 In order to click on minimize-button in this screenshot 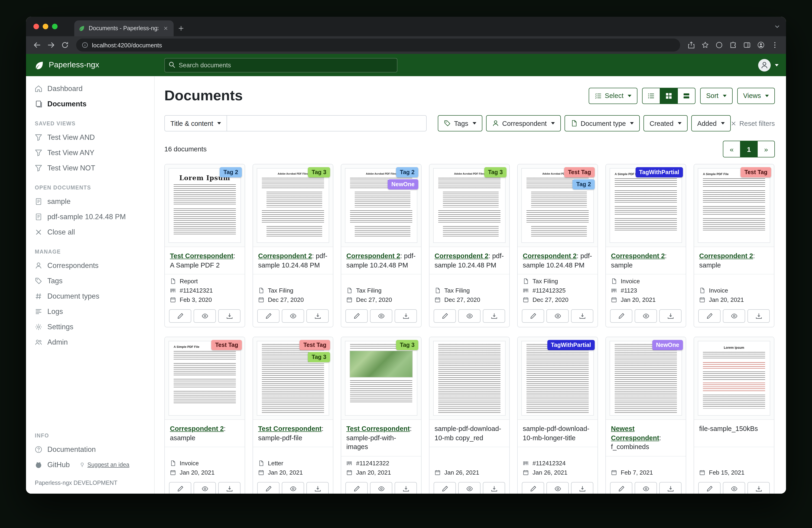, I will do `click(46, 27)`.